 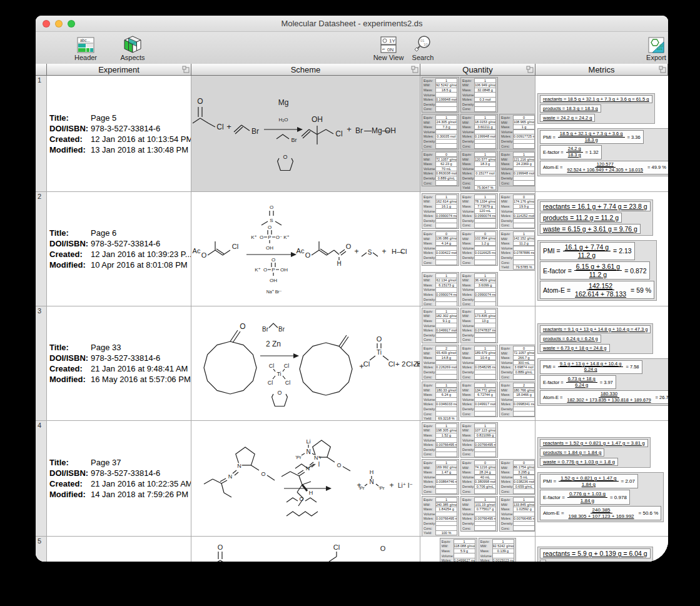 I want to click on aspects-button: Aspects, so click(x=133, y=48).